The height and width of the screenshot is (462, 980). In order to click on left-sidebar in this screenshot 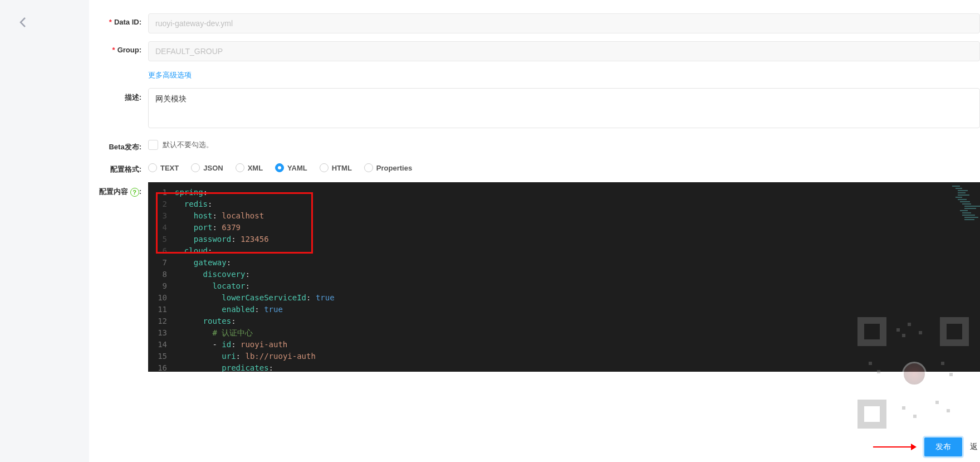, I will do `click(45, 231)`.